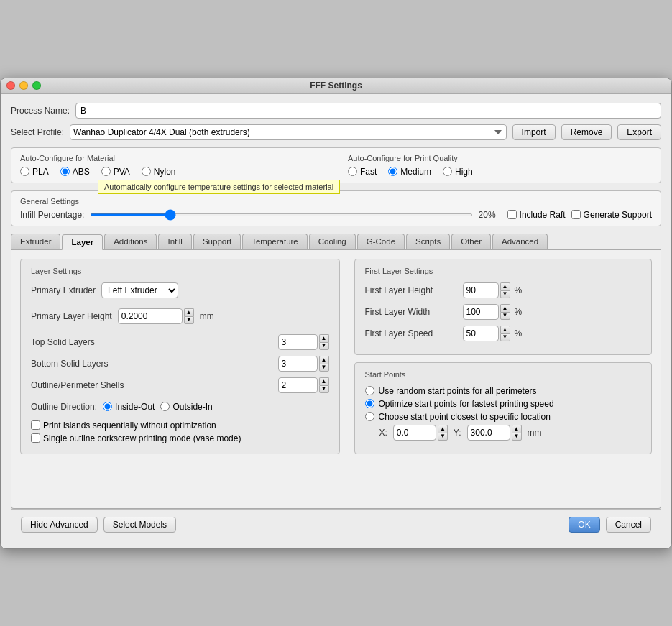  I want to click on single-outline-checkbox, so click(36, 438).